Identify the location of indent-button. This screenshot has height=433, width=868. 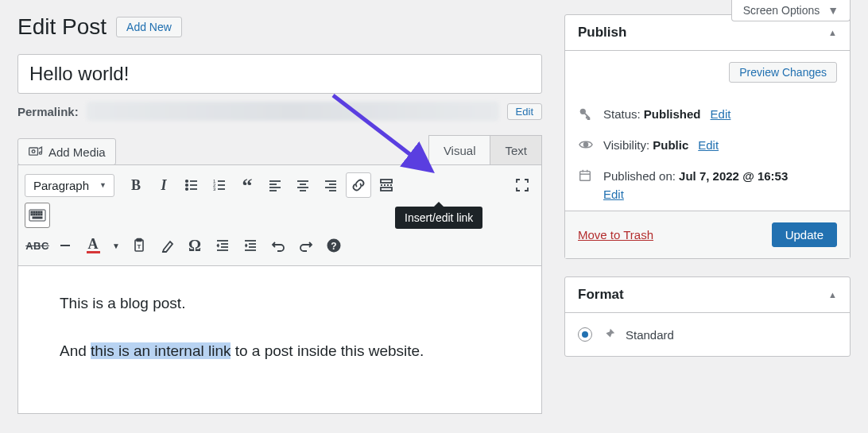
(250, 245).